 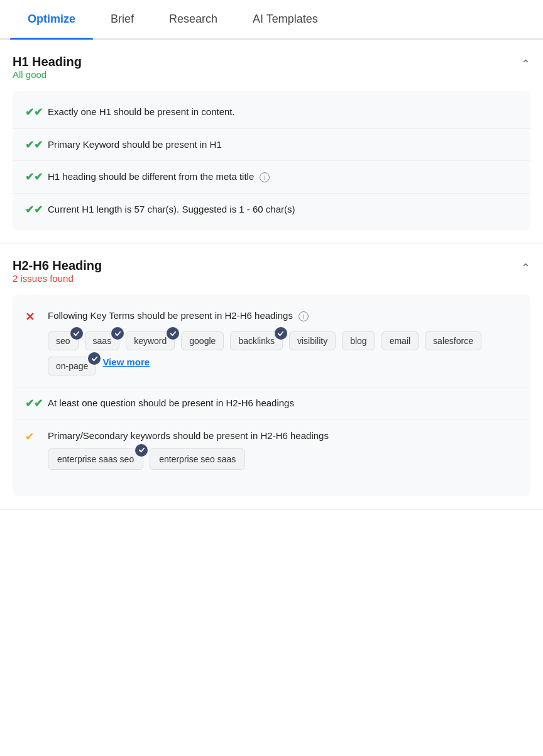 I want to click on h1-collapse-chevron: ⌃, so click(x=525, y=64).